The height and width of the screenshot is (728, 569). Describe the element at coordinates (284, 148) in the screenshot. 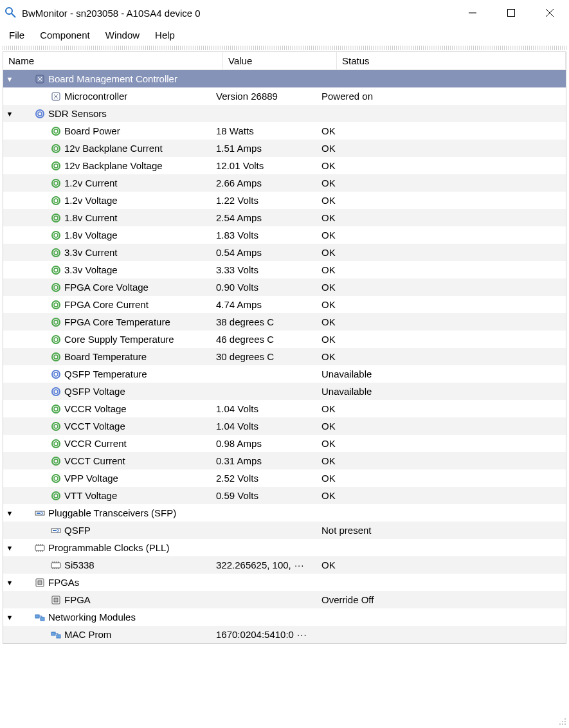

I see `row-bp12c: 12v Backplane Current1.51 AmpsOK` at that location.